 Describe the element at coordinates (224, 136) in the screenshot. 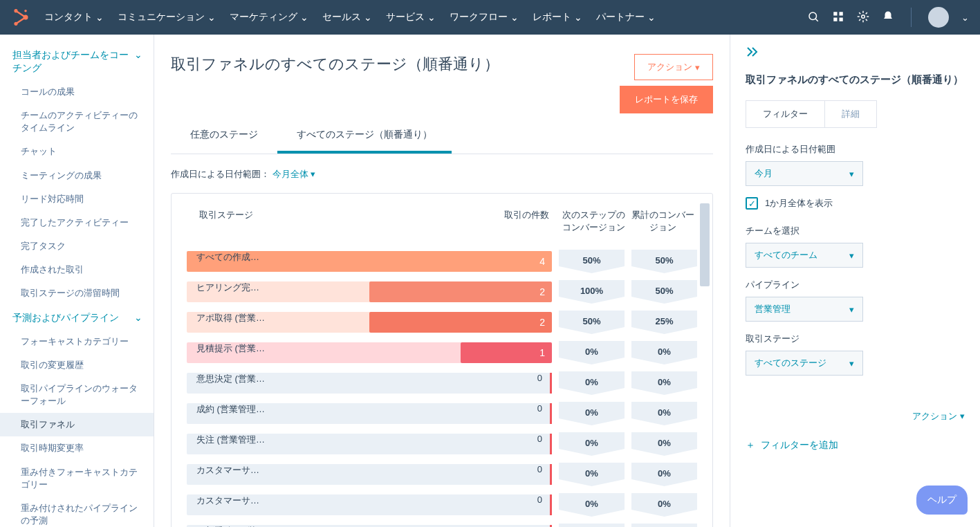

I see `report-tab: 任意のステージ` at that location.